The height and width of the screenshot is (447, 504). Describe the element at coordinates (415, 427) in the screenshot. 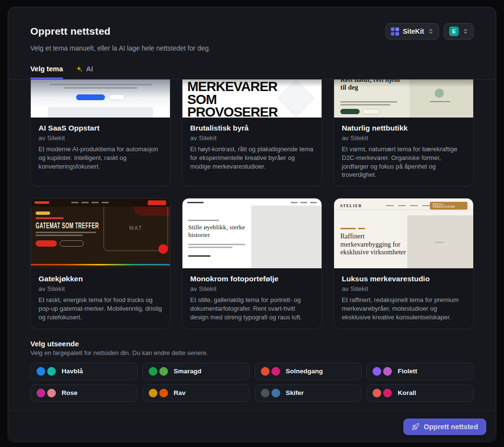

I see `rocket-icon` at that location.